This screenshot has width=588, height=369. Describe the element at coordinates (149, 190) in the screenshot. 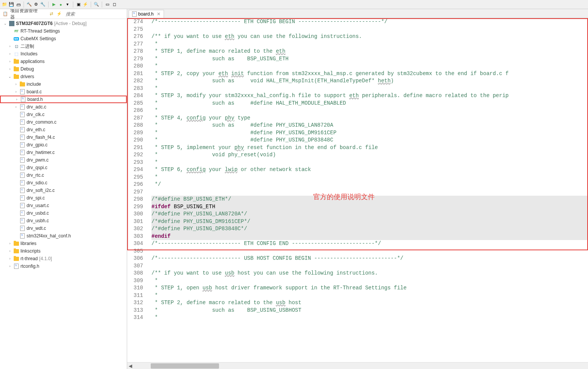

I see `gutter-marks` at that location.